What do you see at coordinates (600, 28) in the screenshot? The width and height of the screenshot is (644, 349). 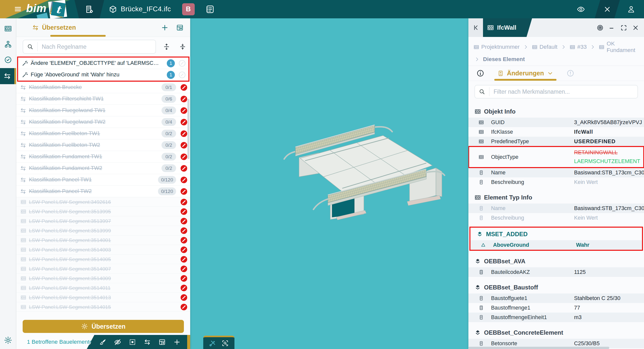 I see `locate-icon` at bounding box center [600, 28].